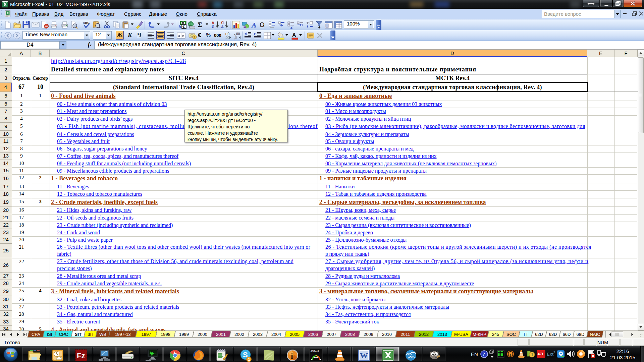 This screenshot has height=362, width=644. What do you see at coordinates (227, 38) in the screenshot?
I see `svg-text: ,00` at bounding box center [227, 38].